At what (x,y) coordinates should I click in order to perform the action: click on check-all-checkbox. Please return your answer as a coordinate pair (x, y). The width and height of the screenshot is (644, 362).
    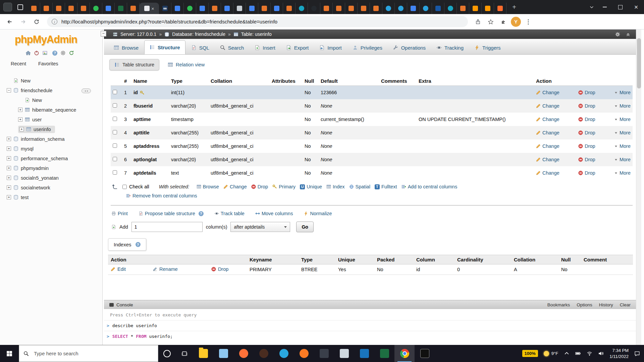
    Looking at the image, I should click on (125, 187).